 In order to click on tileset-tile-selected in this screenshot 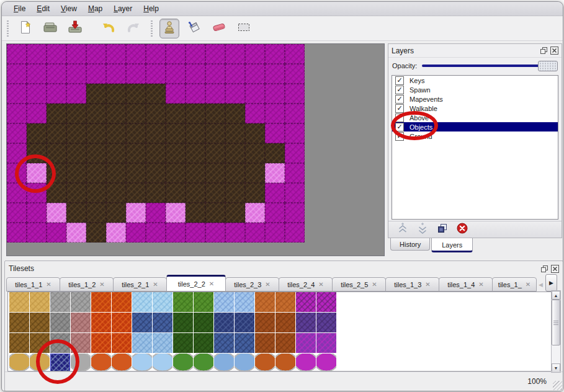, I will do `click(60, 362)`.